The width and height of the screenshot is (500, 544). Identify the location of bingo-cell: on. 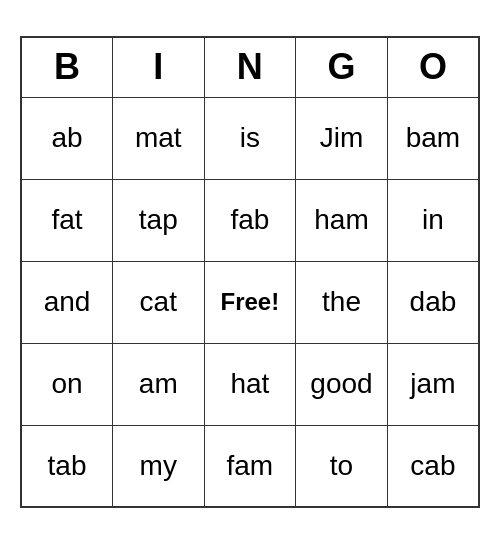
(67, 384).